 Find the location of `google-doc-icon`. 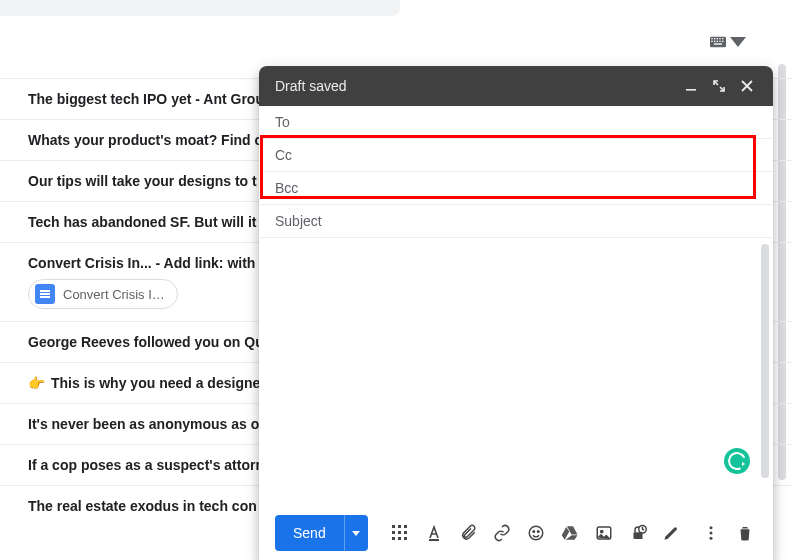

google-doc-icon is located at coordinates (45, 294).